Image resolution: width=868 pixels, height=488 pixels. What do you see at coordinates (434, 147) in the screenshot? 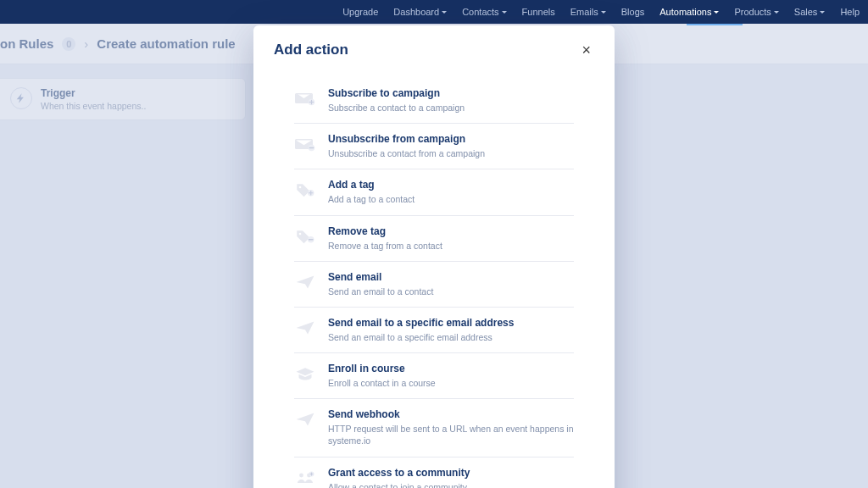
I see `action-item: Unsubscribe from campaignUnsubscribe a c…` at bounding box center [434, 147].